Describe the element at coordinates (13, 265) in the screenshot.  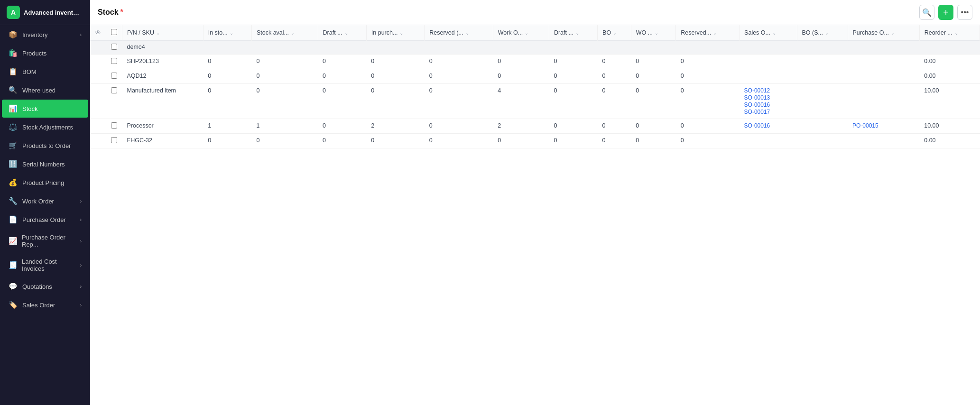
I see `landed-cost-invoices-icon: 🧾` at that location.